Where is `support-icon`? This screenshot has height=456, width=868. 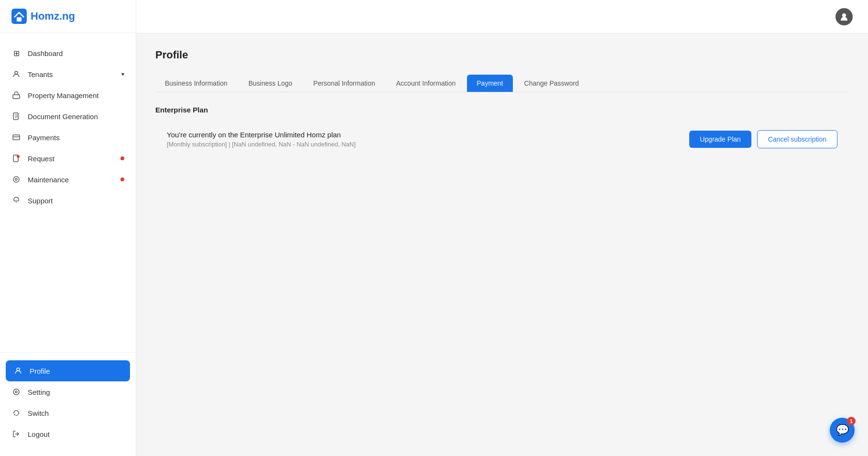
support-icon is located at coordinates (16, 200).